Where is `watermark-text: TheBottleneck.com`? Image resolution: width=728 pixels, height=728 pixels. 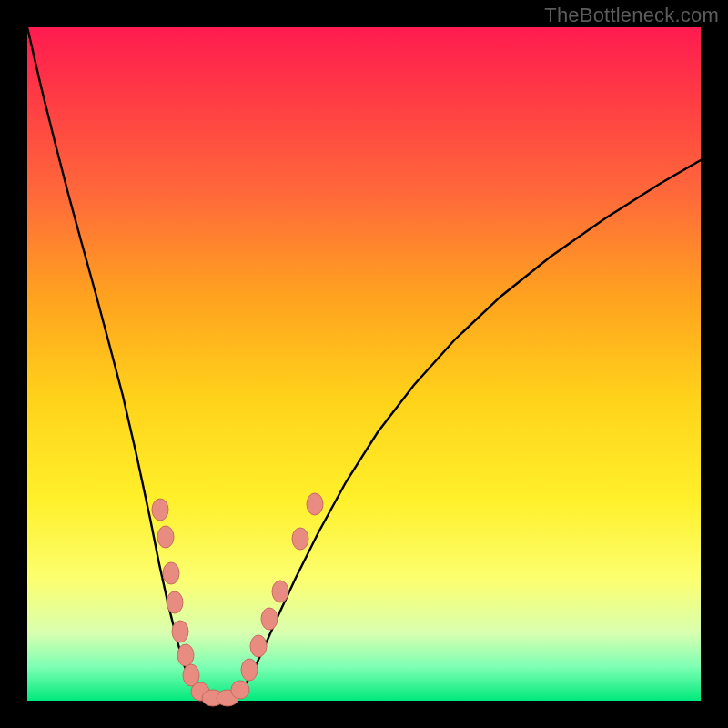 watermark-text: TheBottleneck.com is located at coordinates (632, 15).